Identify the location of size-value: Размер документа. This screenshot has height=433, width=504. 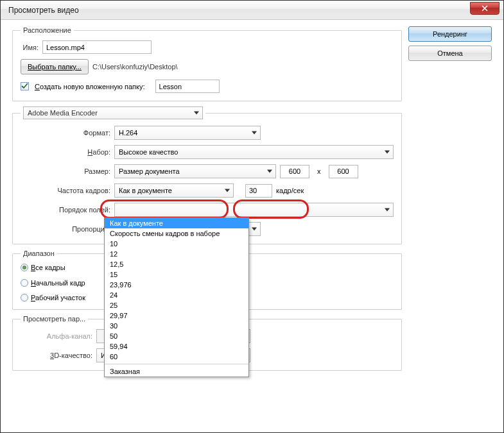
(149, 171).